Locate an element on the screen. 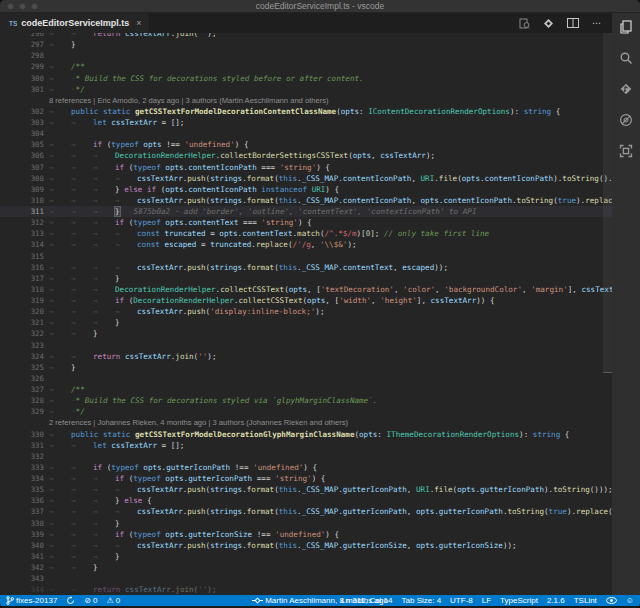 The width and height of the screenshot is (640, 608). line-number: 337 is located at coordinates (22, 512).